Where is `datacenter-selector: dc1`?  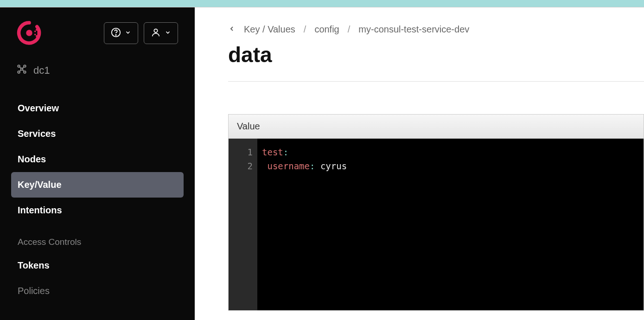
datacenter-selector: dc1 is located at coordinates (97, 70).